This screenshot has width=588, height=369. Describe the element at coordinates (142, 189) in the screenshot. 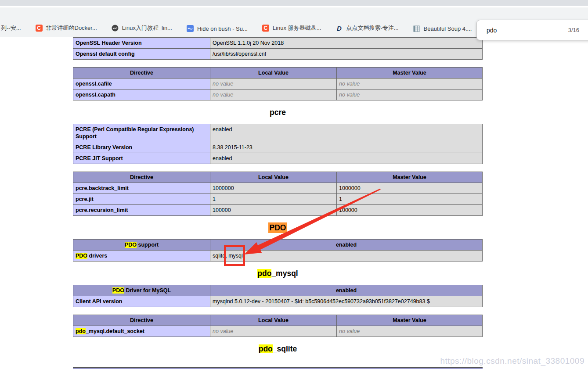

I see `label-cell: pcre.backtrack_limit` at that location.